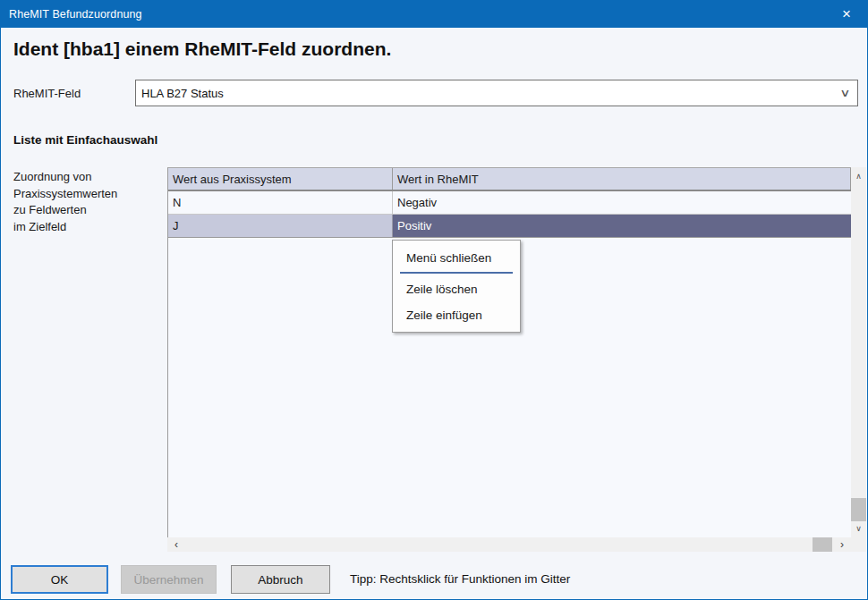 The width and height of the screenshot is (868, 600). What do you see at coordinates (622, 225) in the screenshot?
I see `cell-rhemit-value: Positiv` at bounding box center [622, 225].